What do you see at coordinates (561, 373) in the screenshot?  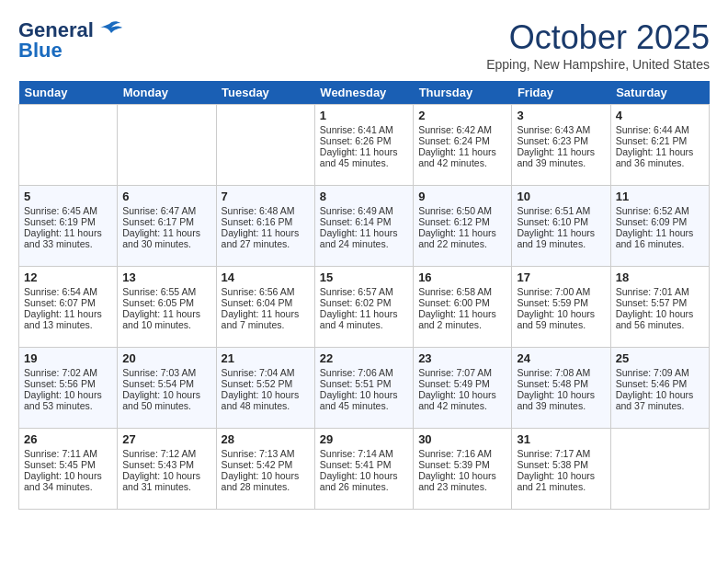 I see `sunrise-text: Sunrise: 7:08 AM` at bounding box center [561, 373].